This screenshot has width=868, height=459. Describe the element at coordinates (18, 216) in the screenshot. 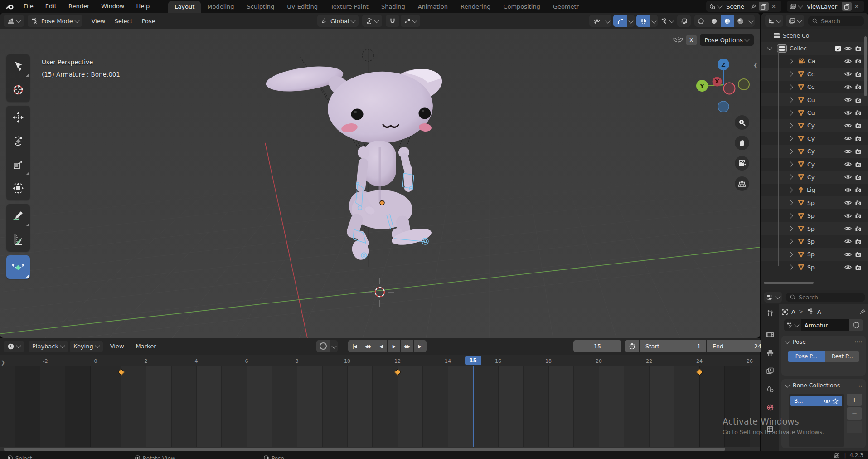

I see `annotate-tool-button` at that location.